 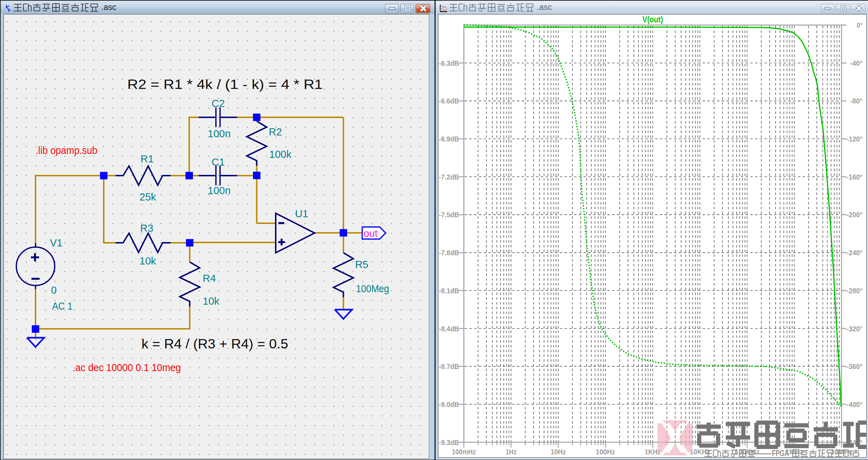 What do you see at coordinates (856, 63) in the screenshot?
I see `svg-text: -40°` at bounding box center [856, 63].